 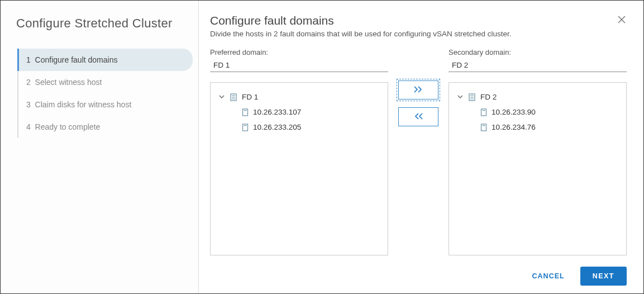 What do you see at coordinates (548, 276) in the screenshot?
I see `cancel-button: CANCEL` at bounding box center [548, 276].